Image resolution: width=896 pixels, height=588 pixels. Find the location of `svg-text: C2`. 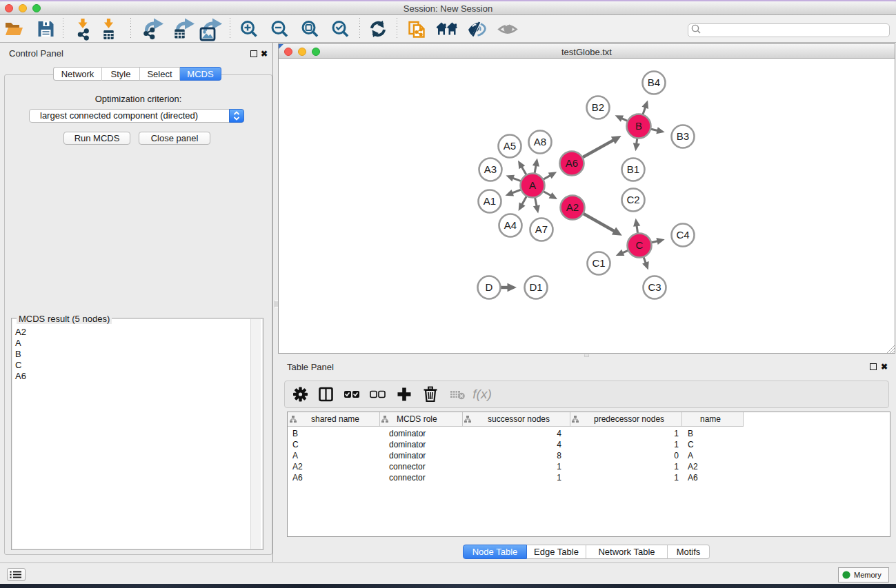

svg-text: C2 is located at coordinates (633, 200).